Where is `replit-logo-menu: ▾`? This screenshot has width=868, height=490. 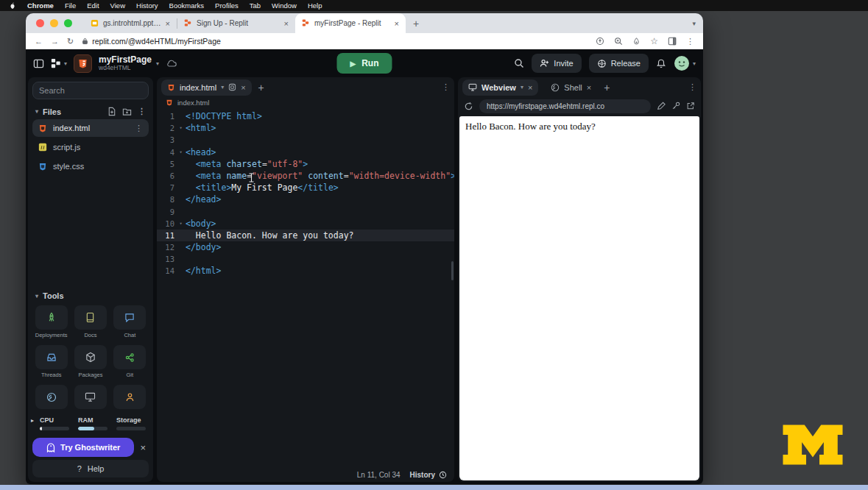
replit-logo-menu: ▾ is located at coordinates (59, 63).